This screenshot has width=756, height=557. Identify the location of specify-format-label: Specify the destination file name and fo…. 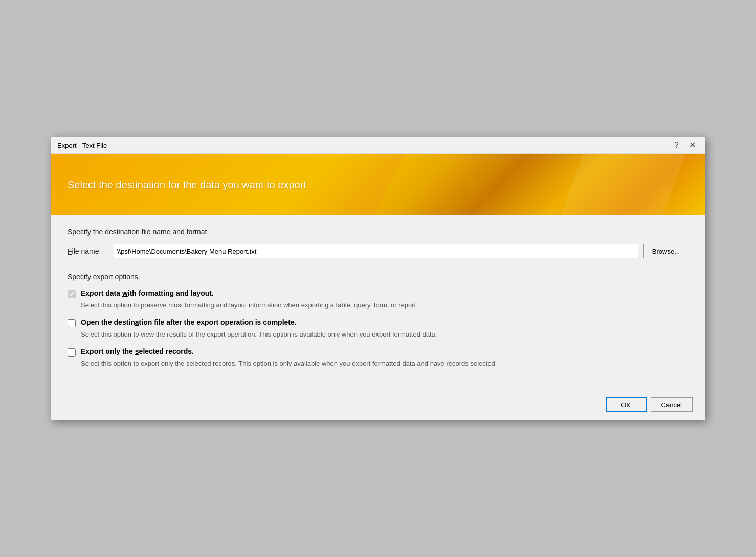
(378, 232).